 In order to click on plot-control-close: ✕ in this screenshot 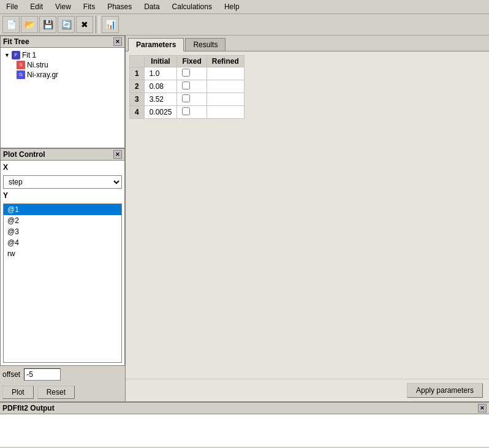, I will do `click(118, 154)`.